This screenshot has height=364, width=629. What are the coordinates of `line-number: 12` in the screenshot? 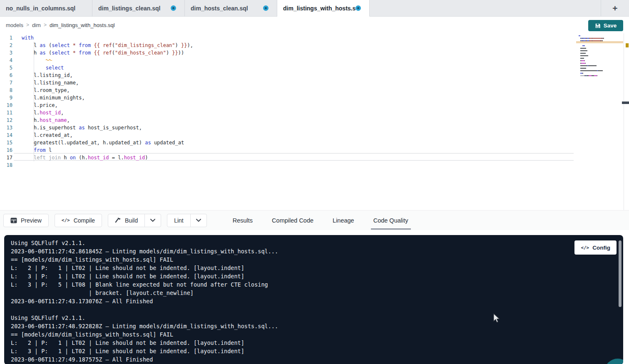 It's located at (6, 120).